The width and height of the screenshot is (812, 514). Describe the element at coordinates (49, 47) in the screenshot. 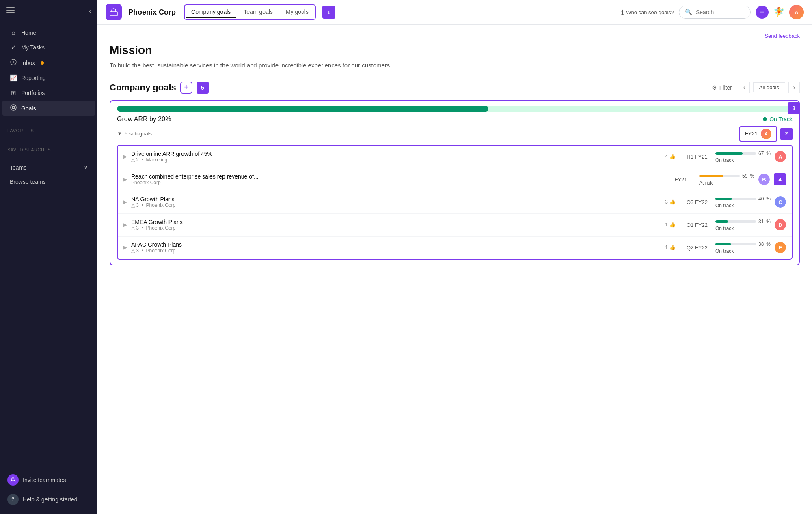

I see `sidebar-item-my-tasks: ✓ My Tasks` at that location.